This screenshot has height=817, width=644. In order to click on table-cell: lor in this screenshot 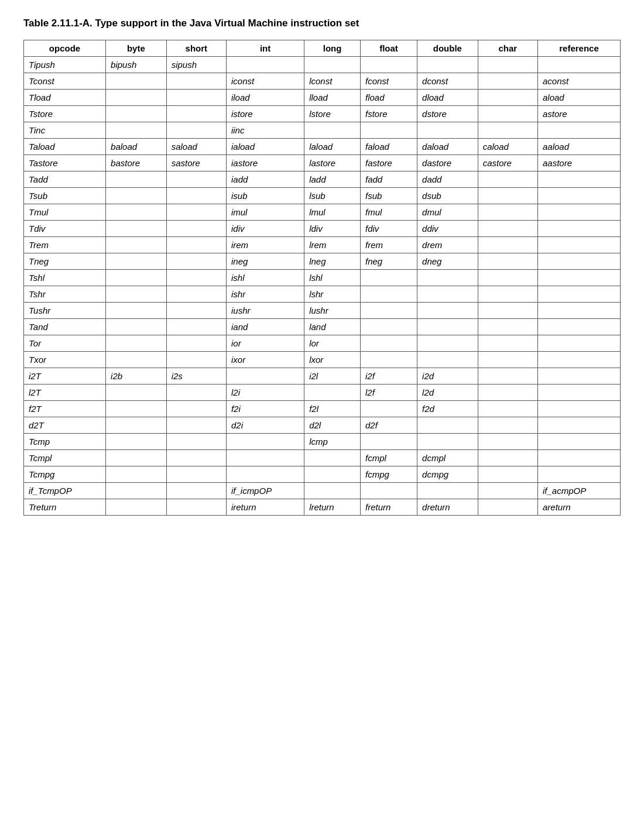, I will do `click(333, 344)`.